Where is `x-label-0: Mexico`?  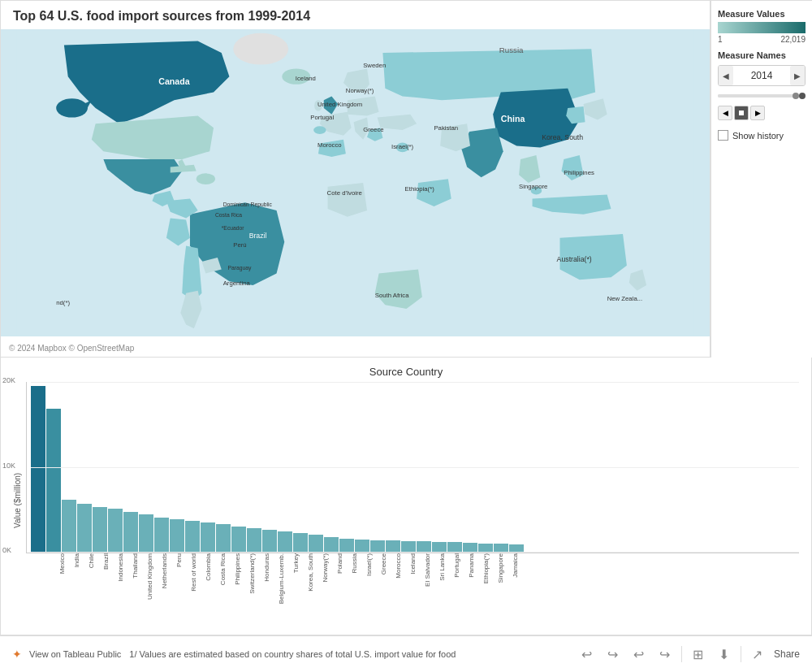
x-label-0: Mexico is located at coordinates (66, 565).